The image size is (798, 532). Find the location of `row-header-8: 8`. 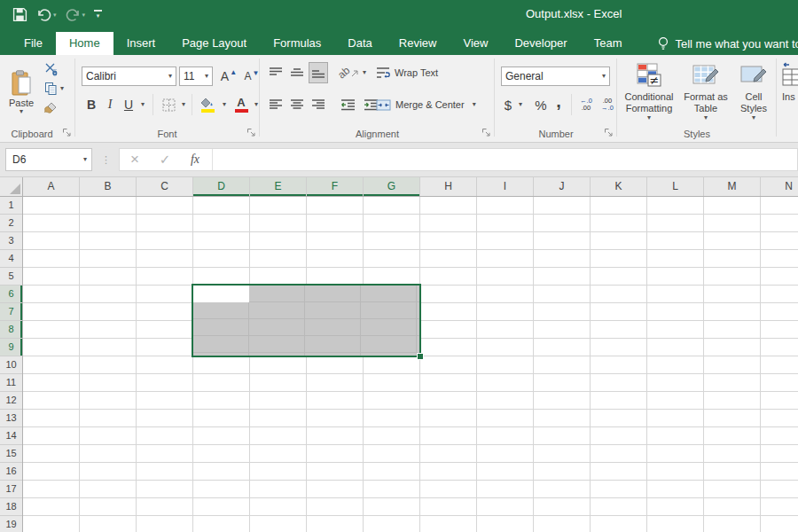

row-header-8: 8 is located at coordinates (11, 330).